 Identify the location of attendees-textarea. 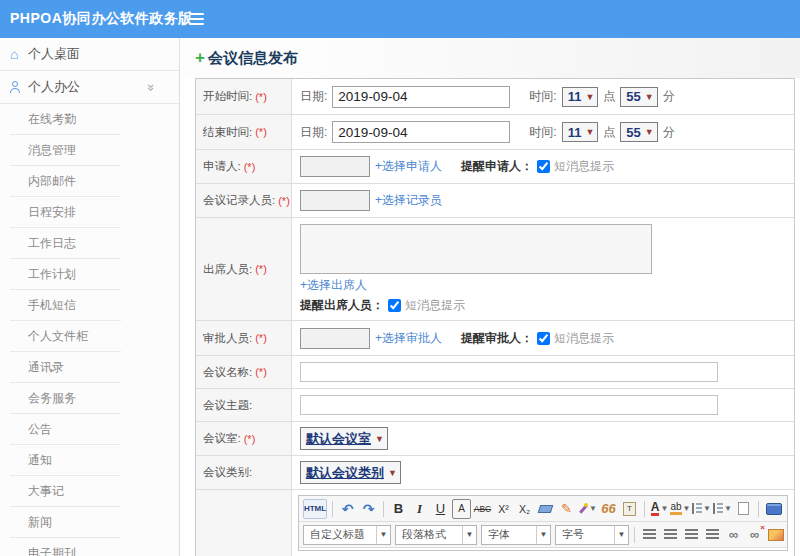
(476, 249).